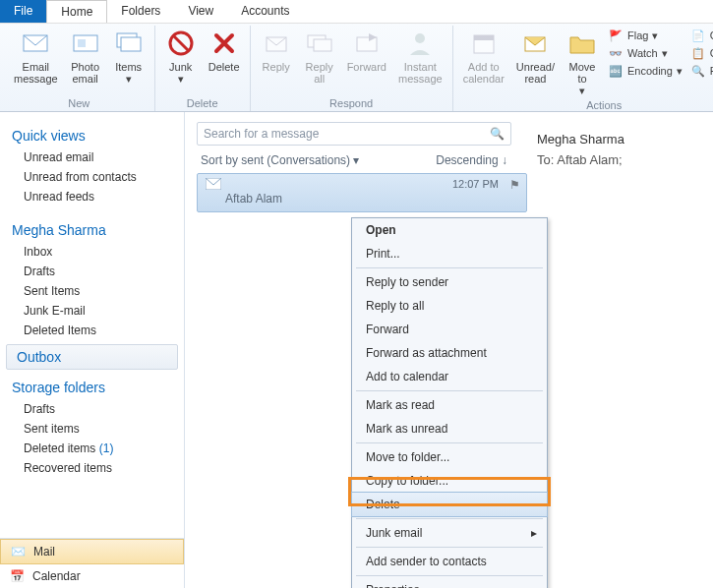 This screenshot has width=713, height=588. What do you see at coordinates (583, 69) in the screenshot?
I see `ribbon-group-actions: Add to calendar Unread/ read Move to▾ 🚩F…` at bounding box center [583, 69].